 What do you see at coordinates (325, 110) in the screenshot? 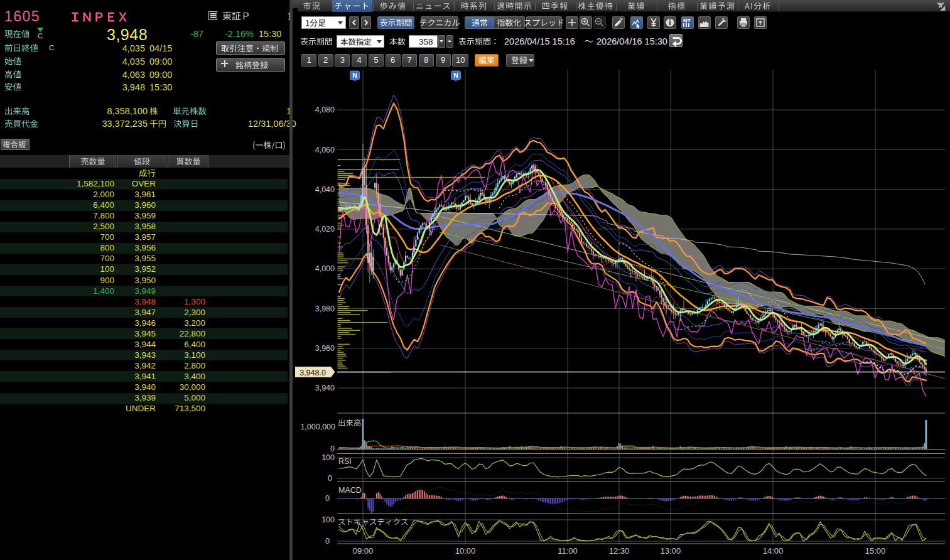
I see `svg-text: 4,080` at bounding box center [325, 110].